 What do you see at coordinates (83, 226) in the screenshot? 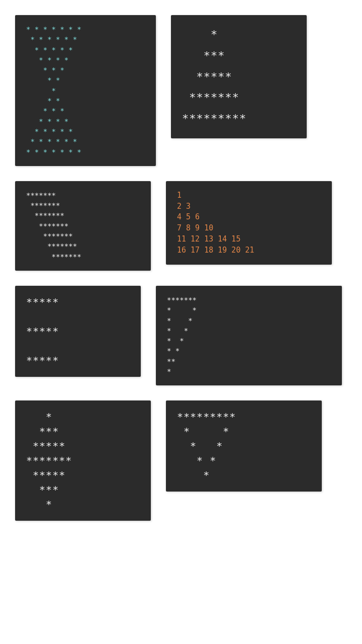
I see `pattern-slanted-rows: ******* ******* ******* ******* ******* …` at bounding box center [83, 226].